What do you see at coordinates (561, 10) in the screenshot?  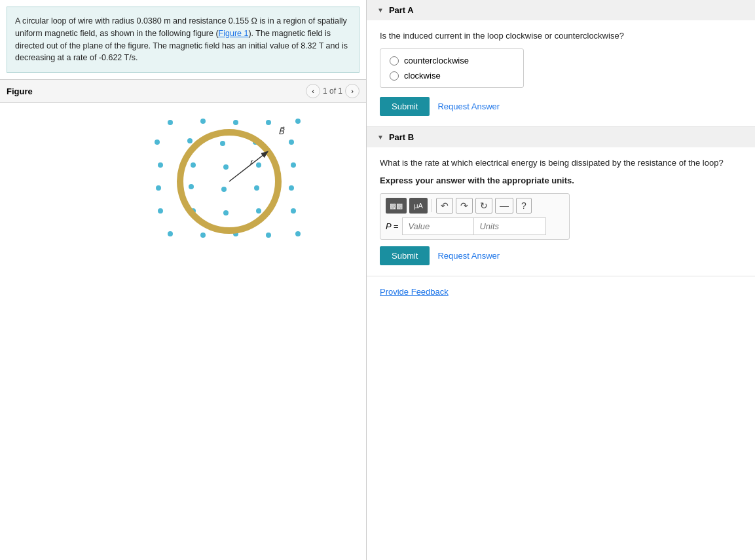 I see `part-a-header: ▼ Part A` at bounding box center [561, 10].